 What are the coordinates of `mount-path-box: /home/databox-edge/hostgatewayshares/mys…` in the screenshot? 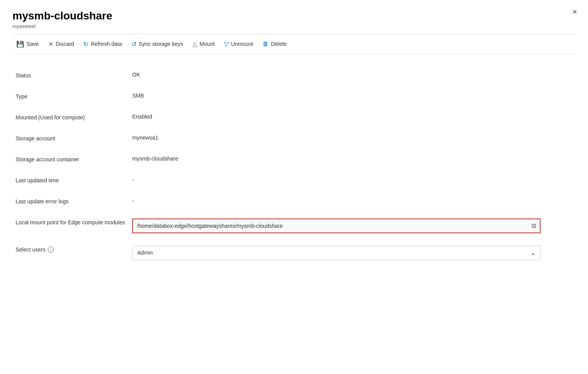 It's located at (336, 226).